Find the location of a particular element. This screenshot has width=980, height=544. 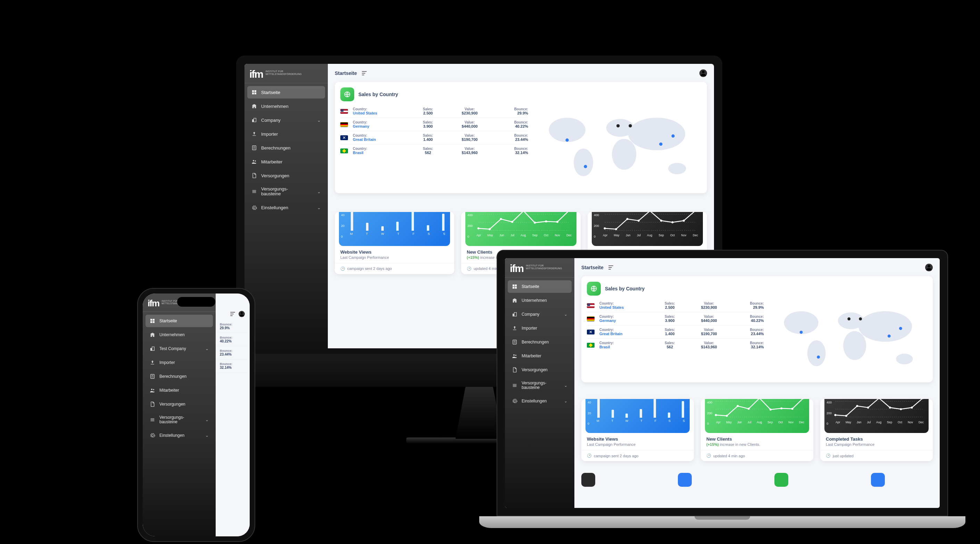

gear-icon is located at coordinates (254, 208).